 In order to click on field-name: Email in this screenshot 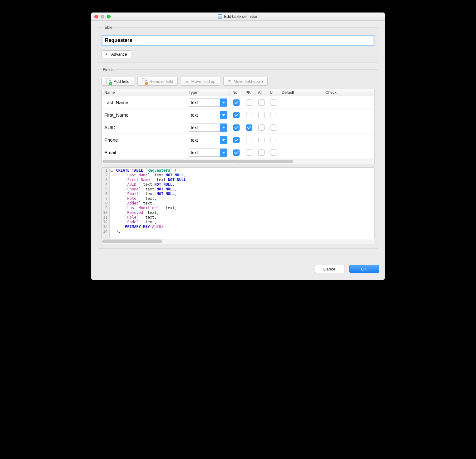, I will do `click(144, 153)`.